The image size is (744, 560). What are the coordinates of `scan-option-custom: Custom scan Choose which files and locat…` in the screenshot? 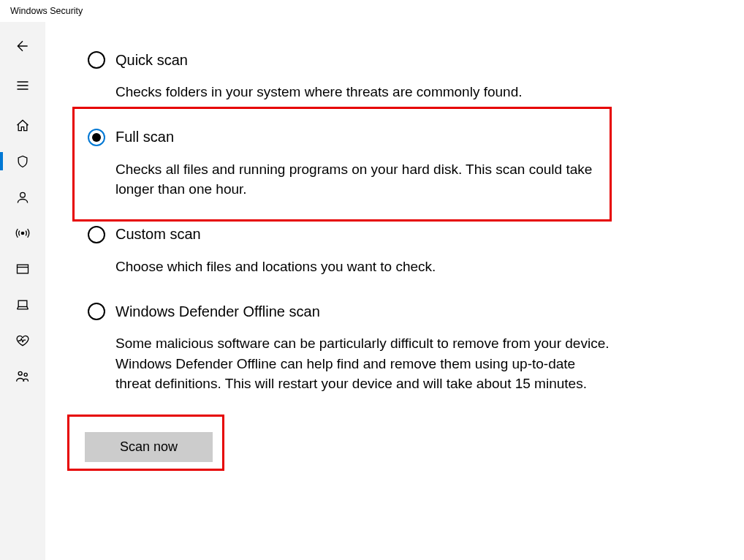 It's located at (351, 251).